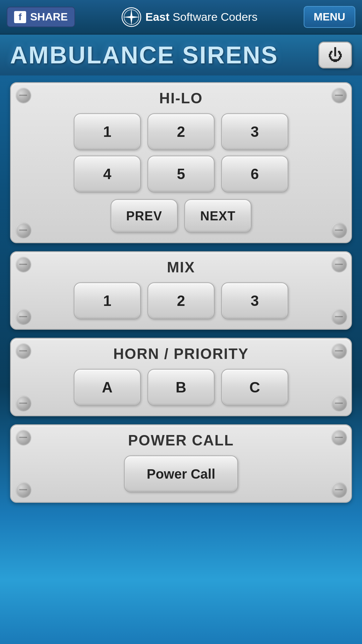 This screenshot has width=362, height=644. What do you see at coordinates (181, 474) in the screenshot?
I see `power-call-button: Power Call` at bounding box center [181, 474].